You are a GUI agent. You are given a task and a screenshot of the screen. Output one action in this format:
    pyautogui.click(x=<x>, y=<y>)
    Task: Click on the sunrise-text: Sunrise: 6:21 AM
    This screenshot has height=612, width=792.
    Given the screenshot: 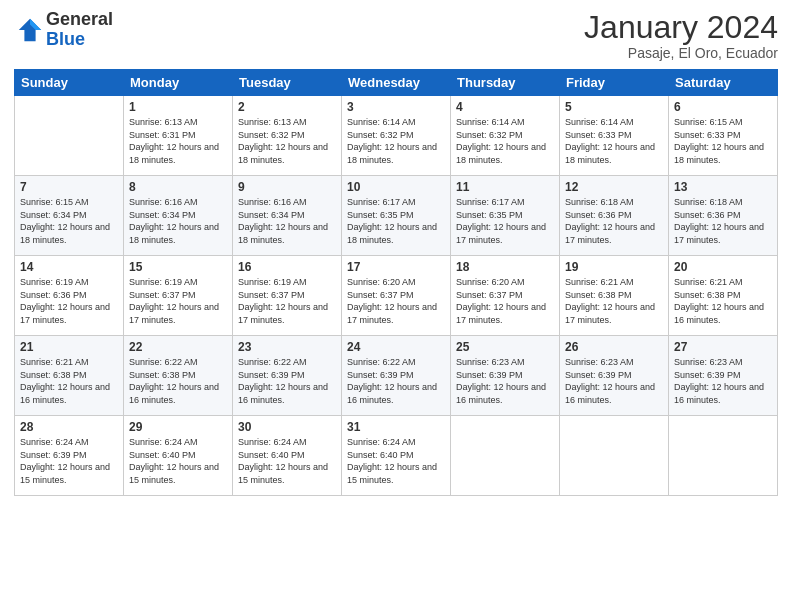 What is the action you would take?
    pyautogui.click(x=69, y=362)
    